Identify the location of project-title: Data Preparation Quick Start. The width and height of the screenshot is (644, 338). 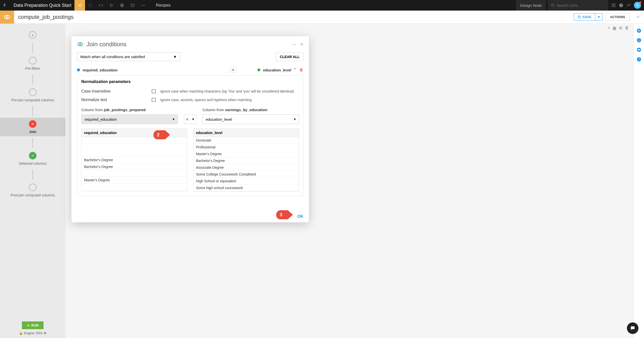
(43, 6).